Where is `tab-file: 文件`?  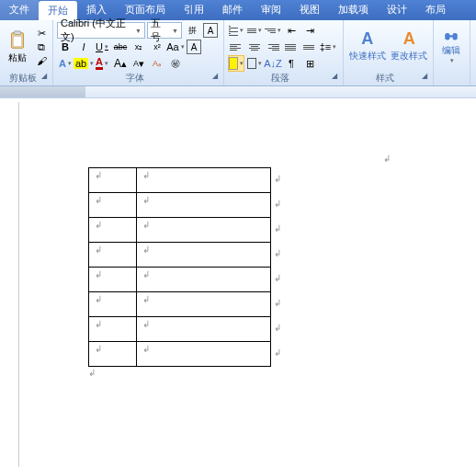
tab-file: 文件 is located at coordinates (19, 10).